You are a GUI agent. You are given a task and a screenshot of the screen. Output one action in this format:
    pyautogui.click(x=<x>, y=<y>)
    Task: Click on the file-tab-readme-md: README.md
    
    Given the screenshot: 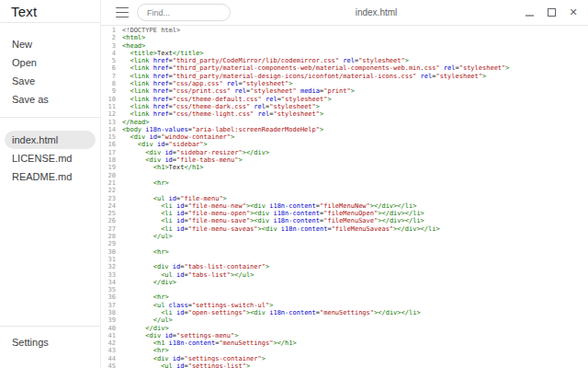 What is the action you would take?
    pyautogui.click(x=50, y=177)
    